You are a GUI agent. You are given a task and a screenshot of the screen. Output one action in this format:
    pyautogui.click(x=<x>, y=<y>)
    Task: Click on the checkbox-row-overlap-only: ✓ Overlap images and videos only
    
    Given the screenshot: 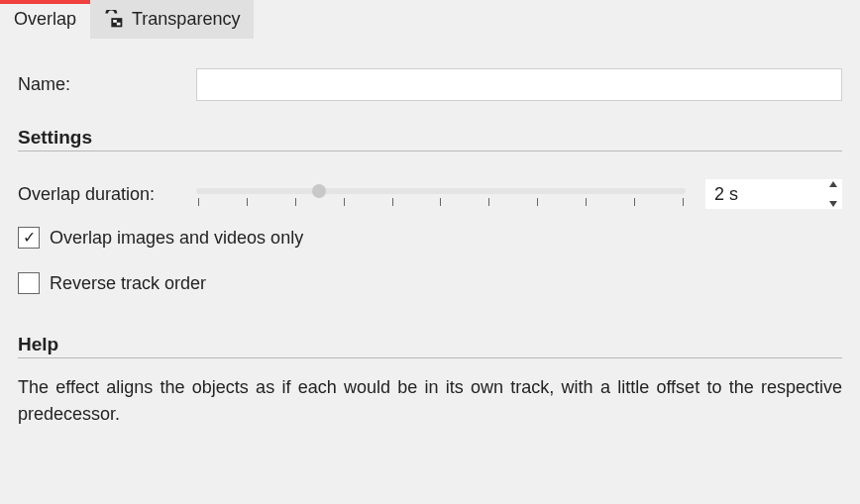 What is the action you would take?
    pyautogui.click(x=430, y=238)
    